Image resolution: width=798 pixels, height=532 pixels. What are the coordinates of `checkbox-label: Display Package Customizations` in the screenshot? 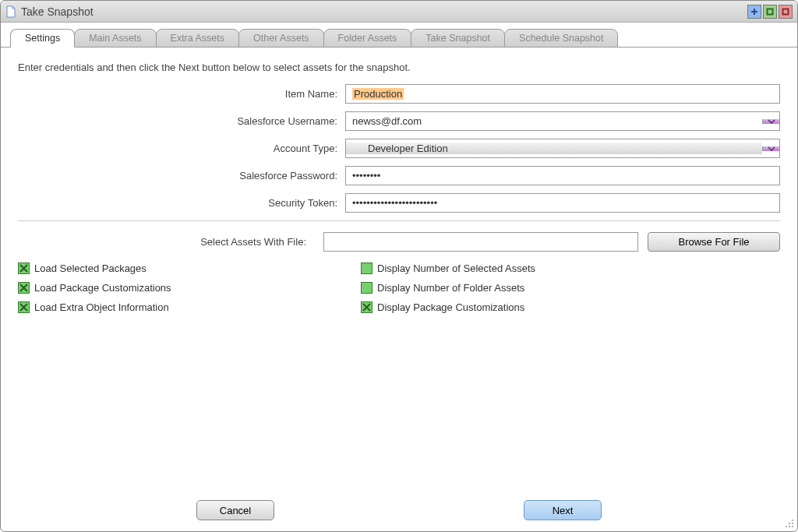 It's located at (450, 307).